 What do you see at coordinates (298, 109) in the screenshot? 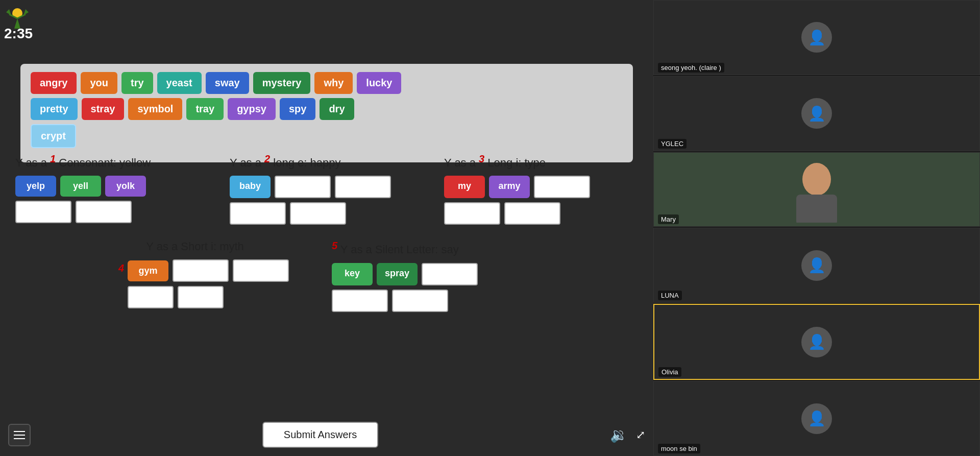
I see `word-chip-spy: spy` at bounding box center [298, 109].